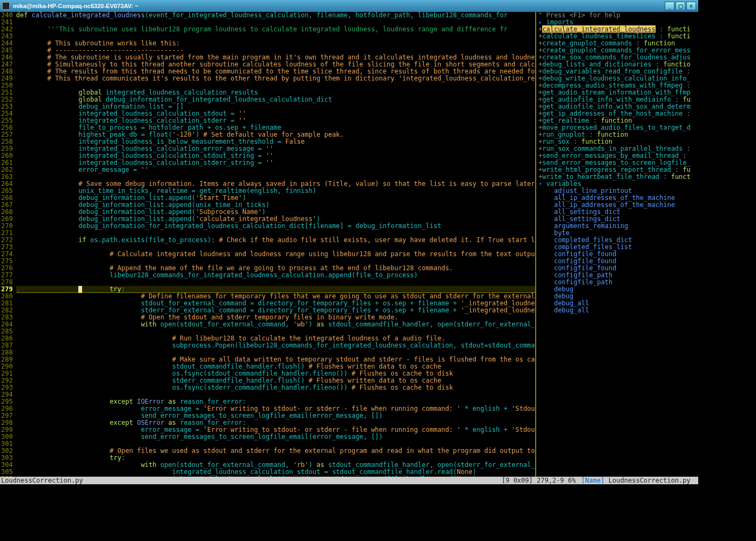  Describe the element at coordinates (8, 244) in the screenshot. I see `line-gutter: 2402412422432442452462472482492502512522…` at that location.